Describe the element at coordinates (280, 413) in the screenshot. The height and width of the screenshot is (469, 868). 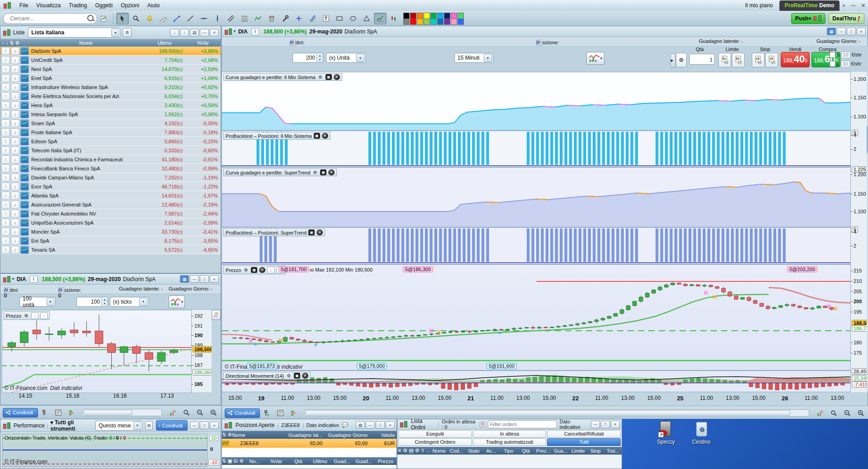
I see `news-icon` at that location.